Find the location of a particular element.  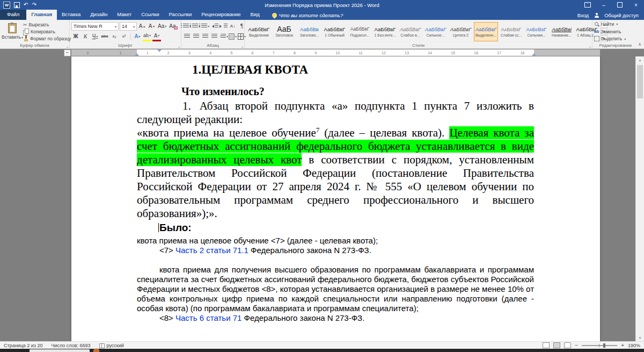

tab-Рассылки: Рассылки is located at coordinates (180, 15).